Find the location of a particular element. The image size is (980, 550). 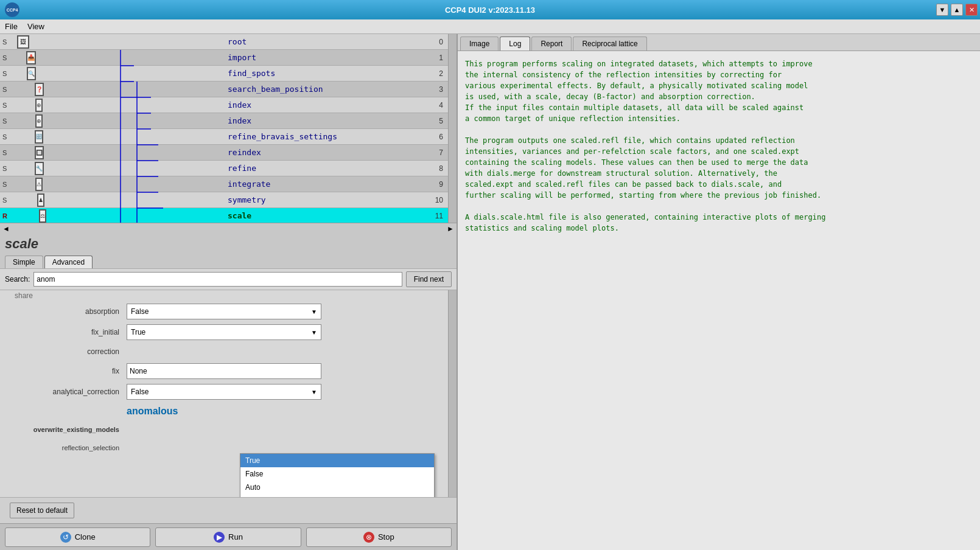

run-icon: ▶ is located at coordinates (219, 537).